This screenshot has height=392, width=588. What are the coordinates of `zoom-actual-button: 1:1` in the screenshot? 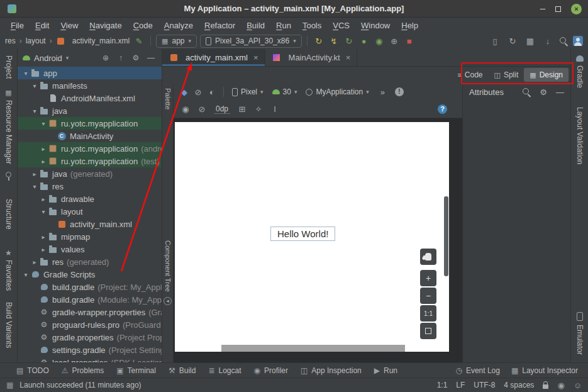 It's located at (428, 313).